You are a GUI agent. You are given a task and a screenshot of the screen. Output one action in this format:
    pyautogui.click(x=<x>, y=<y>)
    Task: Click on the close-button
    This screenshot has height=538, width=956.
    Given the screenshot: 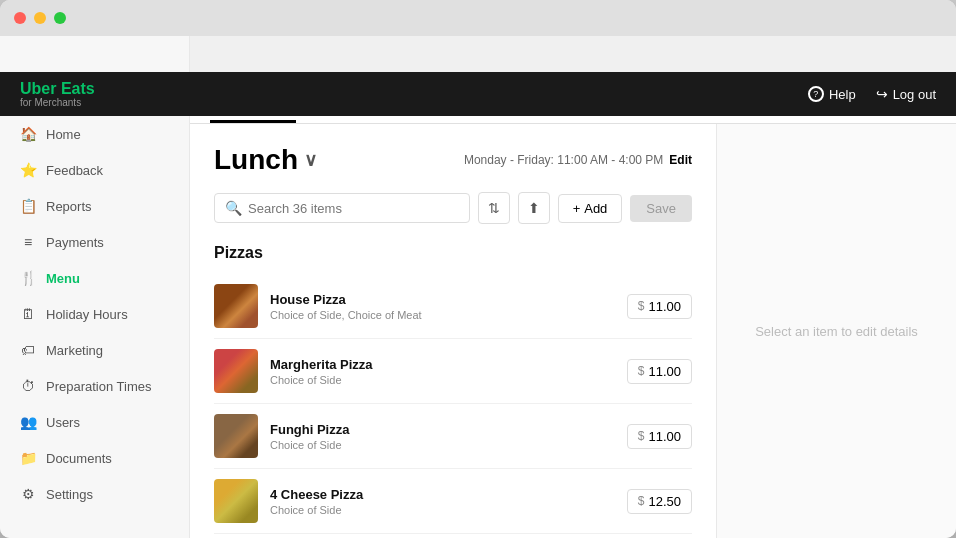 What is the action you would take?
    pyautogui.click(x=20, y=18)
    